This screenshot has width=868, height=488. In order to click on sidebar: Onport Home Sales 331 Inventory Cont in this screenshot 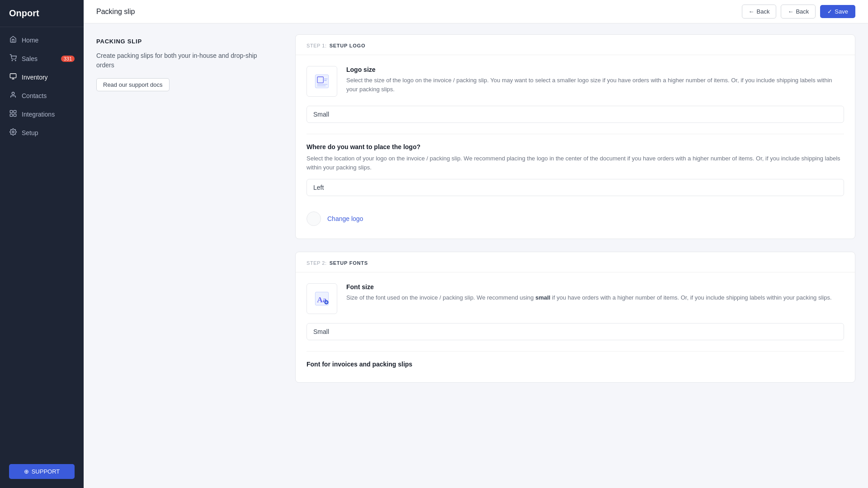, I will do `click(42, 244)`.